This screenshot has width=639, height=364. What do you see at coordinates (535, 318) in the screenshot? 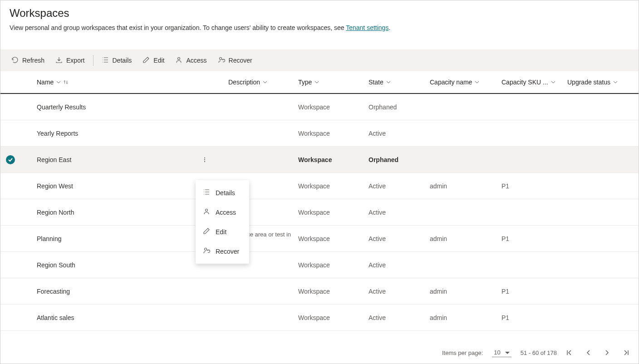
I see `row-capacity-sku-cell: P1` at bounding box center [535, 318].